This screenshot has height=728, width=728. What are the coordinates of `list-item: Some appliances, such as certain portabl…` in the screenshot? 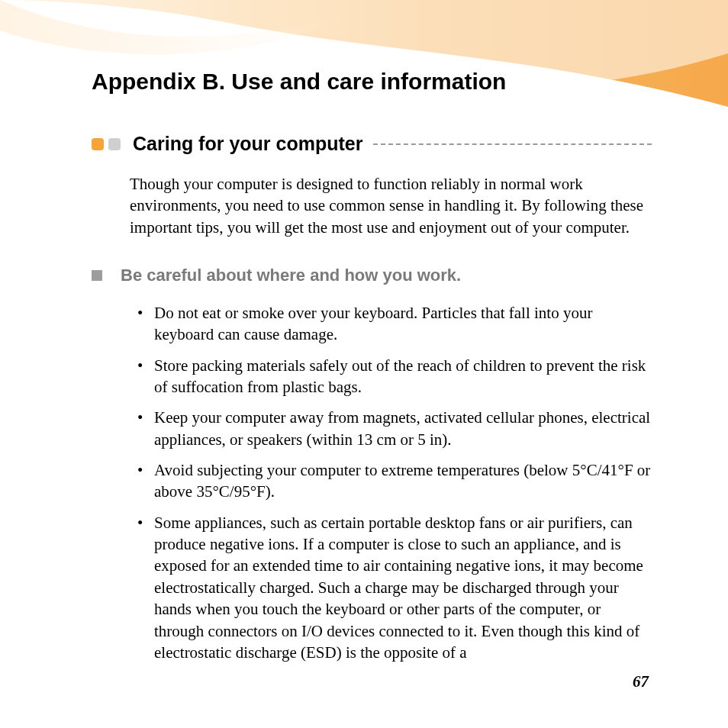 It's located at (395, 588).